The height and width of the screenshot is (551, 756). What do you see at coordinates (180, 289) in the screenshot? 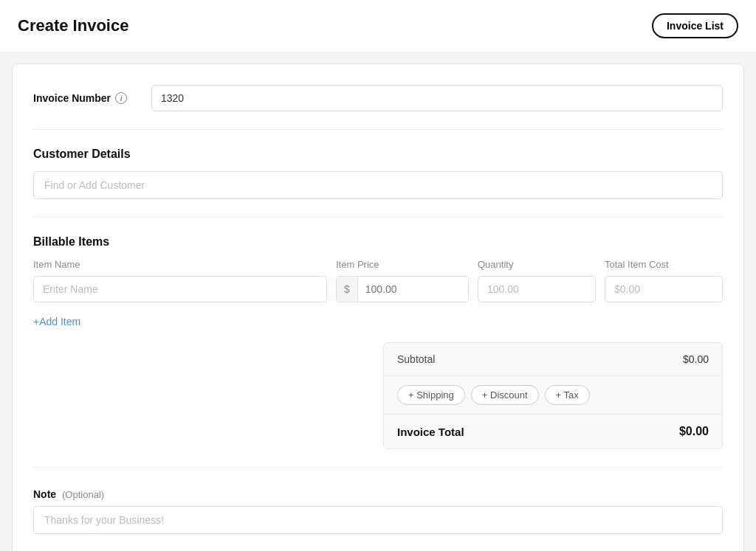
I see `item-name-input` at bounding box center [180, 289].